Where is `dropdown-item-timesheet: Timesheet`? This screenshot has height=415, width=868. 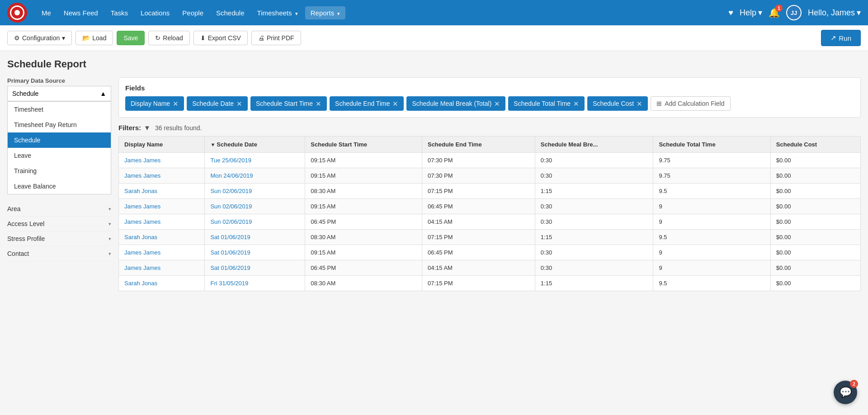 dropdown-item-timesheet: Timesheet is located at coordinates (59, 109).